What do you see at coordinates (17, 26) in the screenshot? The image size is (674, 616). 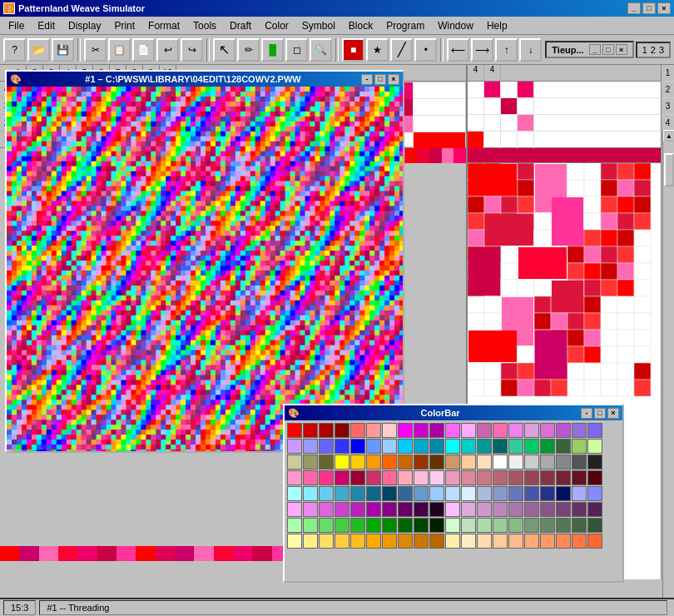 I see `menu-file: File` at bounding box center [17, 26].